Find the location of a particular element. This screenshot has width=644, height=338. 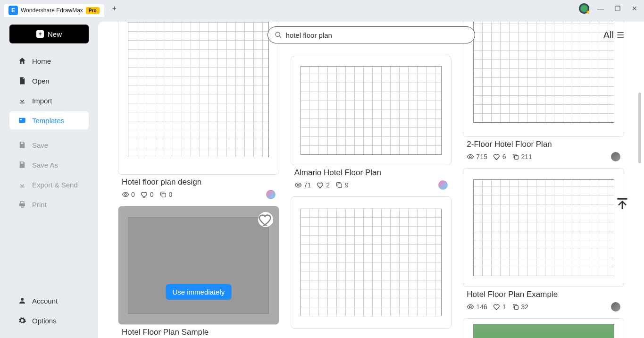

card-title: 2-Floor Hotel Floor Plan is located at coordinates (544, 144).